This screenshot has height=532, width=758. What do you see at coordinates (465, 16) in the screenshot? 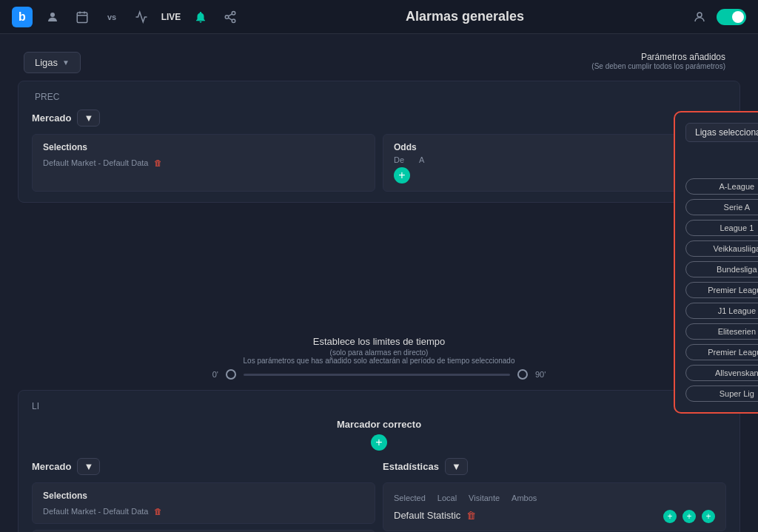
I see `page-title: Alarmas generales` at bounding box center [465, 16].